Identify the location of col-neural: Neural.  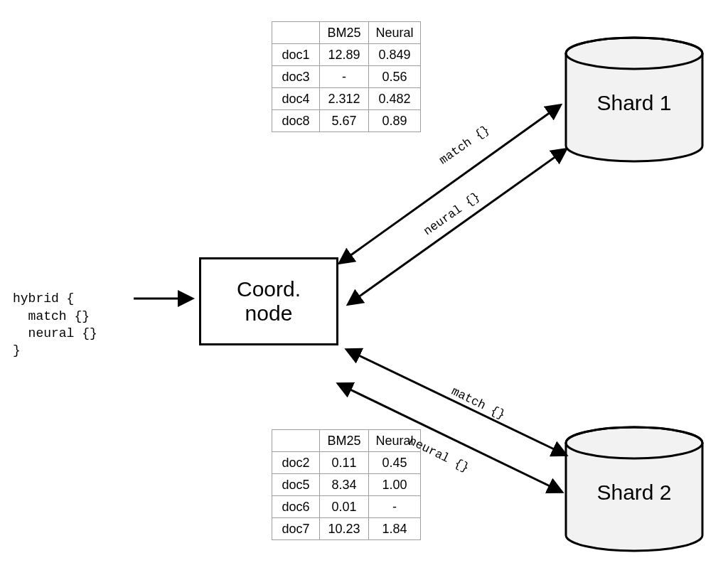
(395, 33).